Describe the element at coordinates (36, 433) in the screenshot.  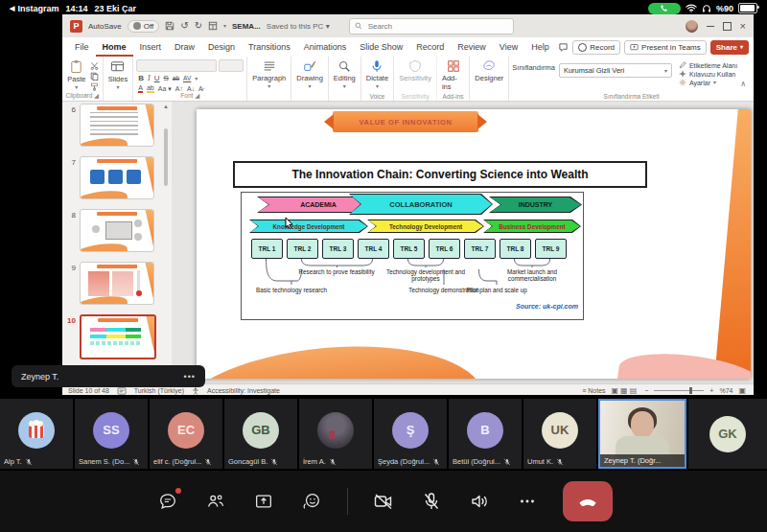
I see `participant-tile: Alp T.` at that location.